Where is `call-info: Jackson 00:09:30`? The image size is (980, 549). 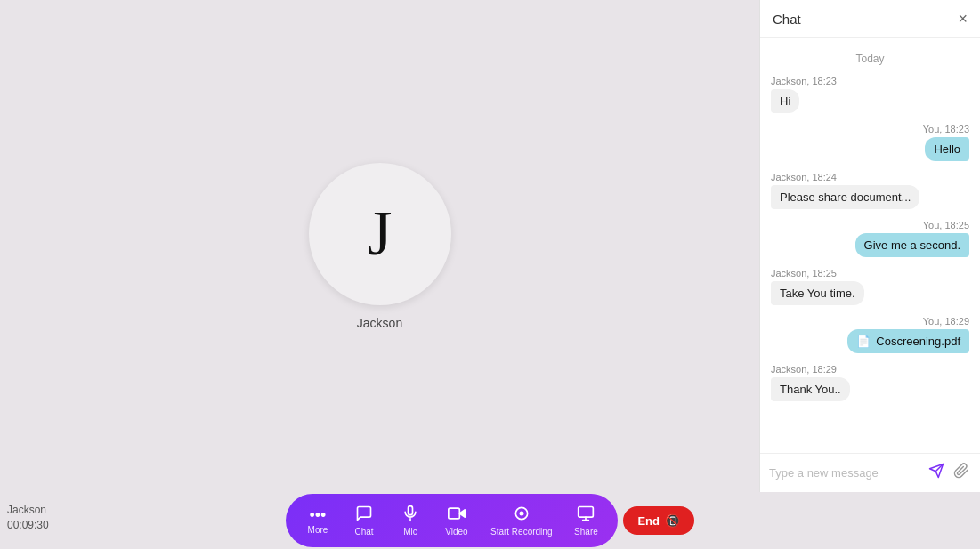 call-info: Jackson 00:09:30 is located at coordinates (28, 518).